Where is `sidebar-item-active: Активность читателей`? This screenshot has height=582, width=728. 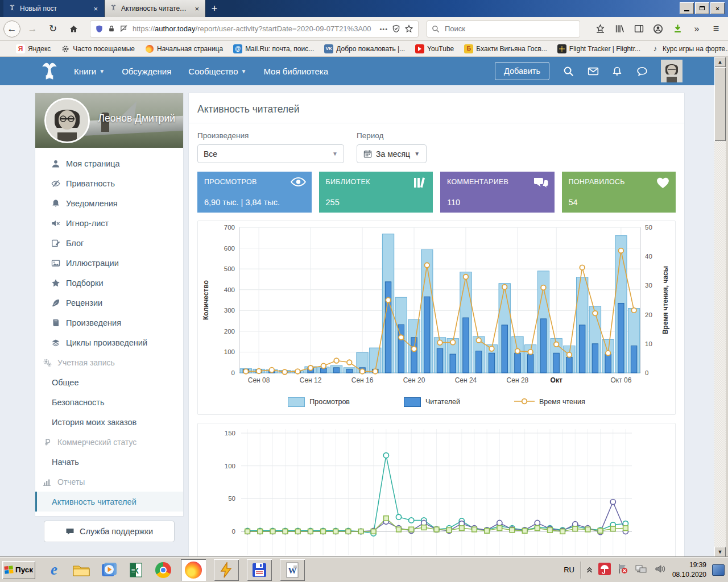 sidebar-item-active: Активность читателей is located at coordinates (109, 501).